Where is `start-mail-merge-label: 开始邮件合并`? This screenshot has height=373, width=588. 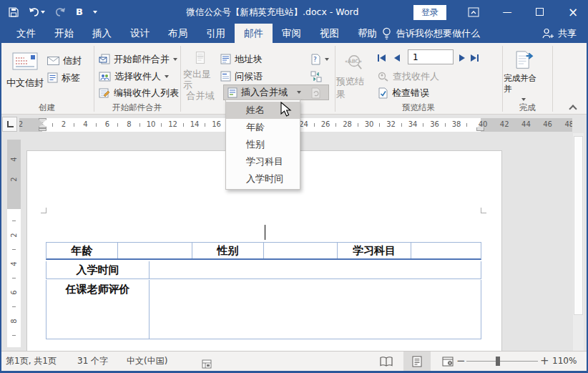 start-mail-merge-label: 开始邮件合并 is located at coordinates (142, 59).